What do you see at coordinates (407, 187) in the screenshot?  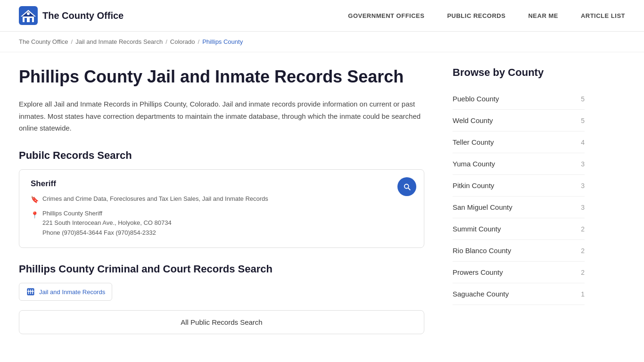 I see `search-button` at bounding box center [407, 187].